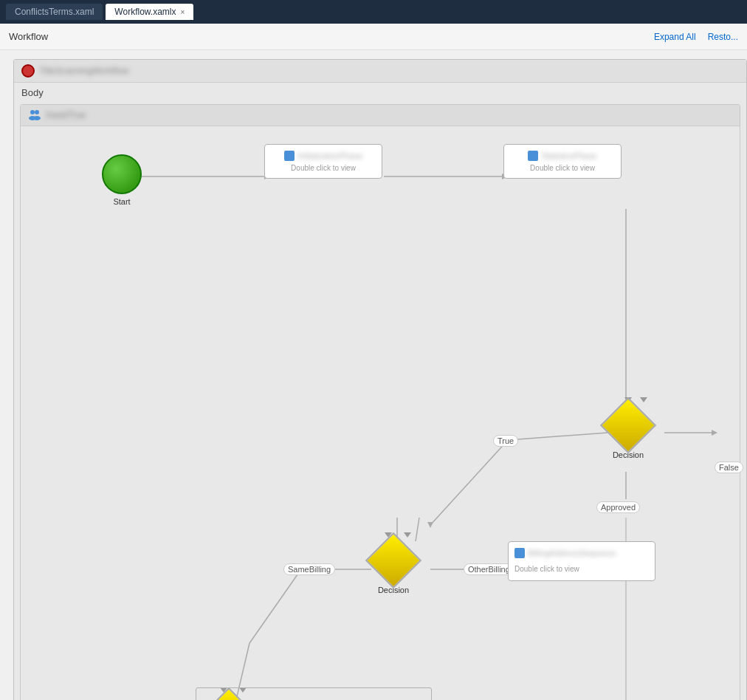 This screenshot has width=747, height=700. What do you see at coordinates (122, 180) in the screenshot?
I see `start-node: Start` at bounding box center [122, 180].